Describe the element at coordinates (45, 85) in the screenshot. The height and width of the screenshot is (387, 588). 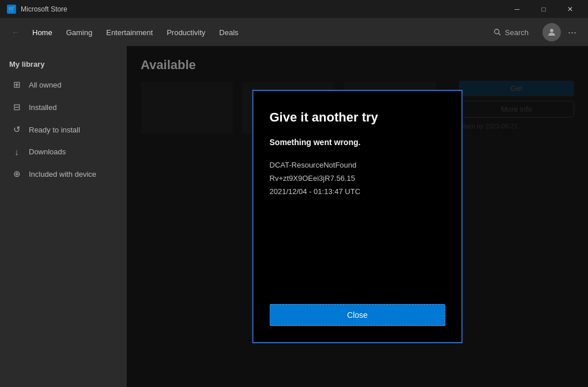
I see `sidebar-item-label: All owned` at that location.